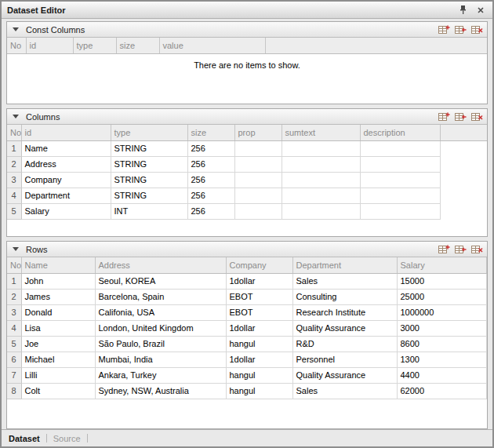  Describe the element at coordinates (442, 344) in the screenshot. I see `cell: 8600` at that location.